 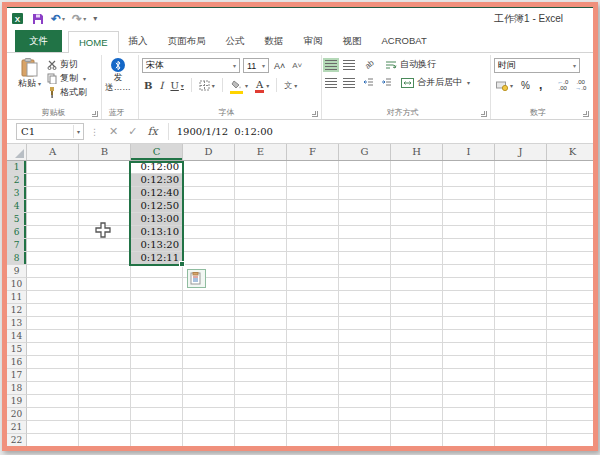 What do you see at coordinates (157, 388) in the screenshot?
I see `cell-C18` at bounding box center [157, 388].